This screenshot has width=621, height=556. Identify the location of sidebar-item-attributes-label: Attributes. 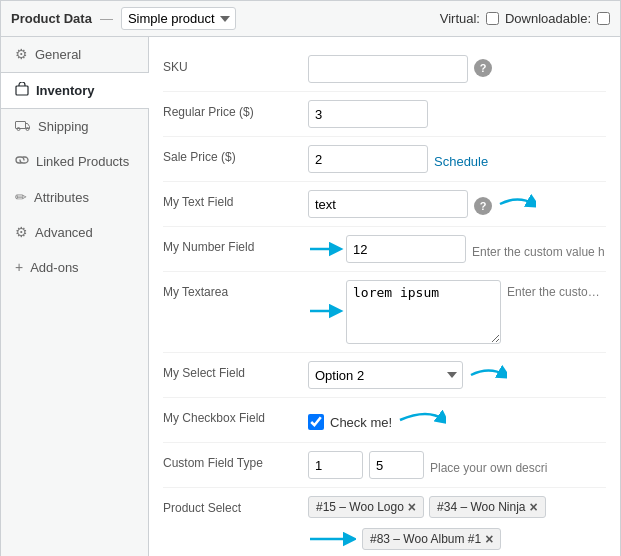
(62, 198).